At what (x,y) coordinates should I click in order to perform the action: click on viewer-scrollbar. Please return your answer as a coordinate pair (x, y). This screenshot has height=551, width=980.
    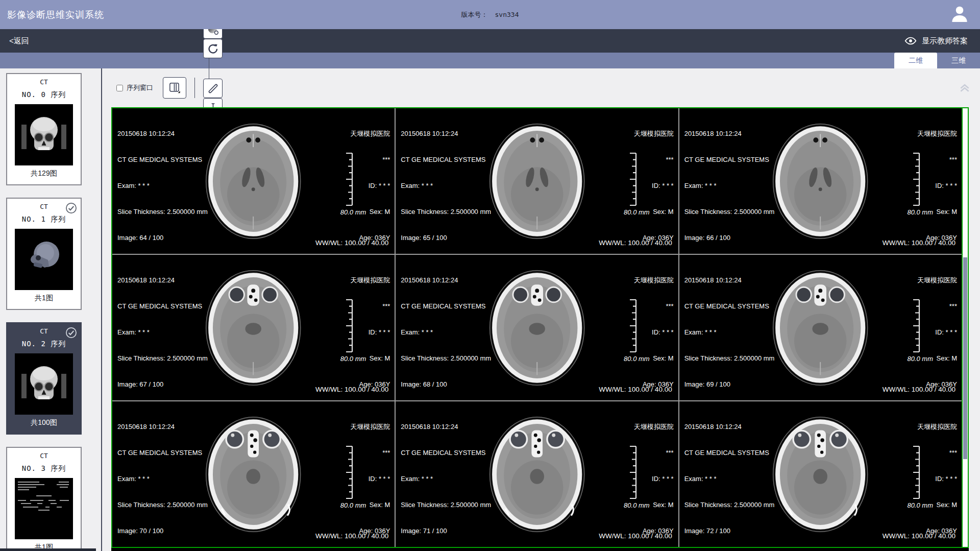
    Looking at the image, I should click on (965, 328).